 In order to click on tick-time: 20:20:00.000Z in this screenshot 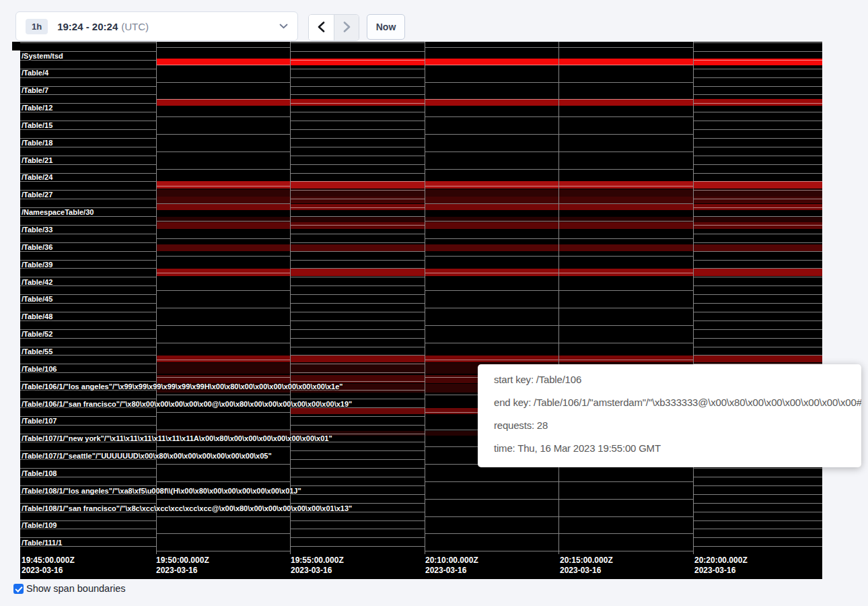, I will do `click(721, 560)`.